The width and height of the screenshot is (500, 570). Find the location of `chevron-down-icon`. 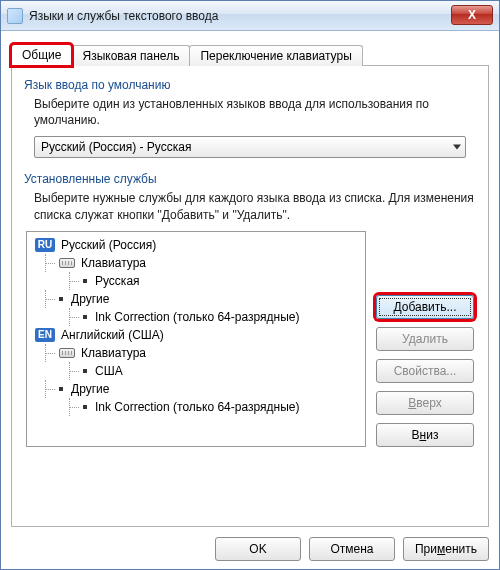

chevron-down-icon is located at coordinates (457, 148).